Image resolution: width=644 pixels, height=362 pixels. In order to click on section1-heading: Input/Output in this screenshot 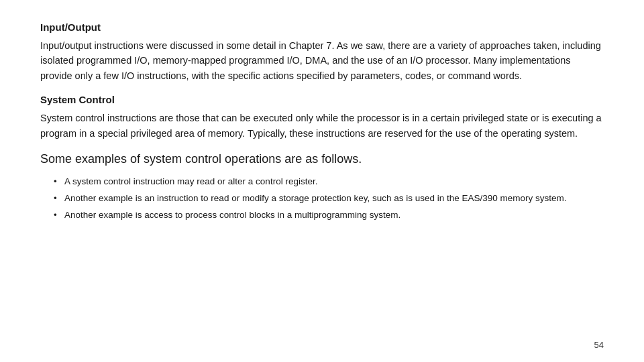, I will do `click(322, 27)`.